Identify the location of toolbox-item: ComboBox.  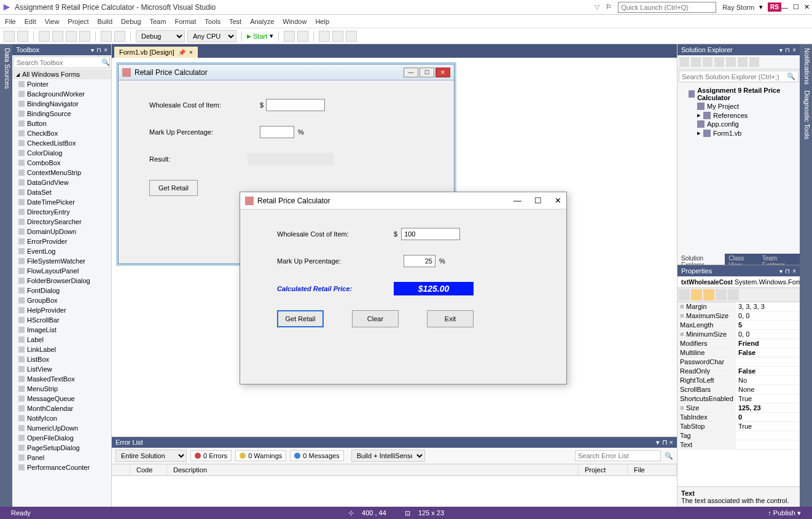
(61, 163).